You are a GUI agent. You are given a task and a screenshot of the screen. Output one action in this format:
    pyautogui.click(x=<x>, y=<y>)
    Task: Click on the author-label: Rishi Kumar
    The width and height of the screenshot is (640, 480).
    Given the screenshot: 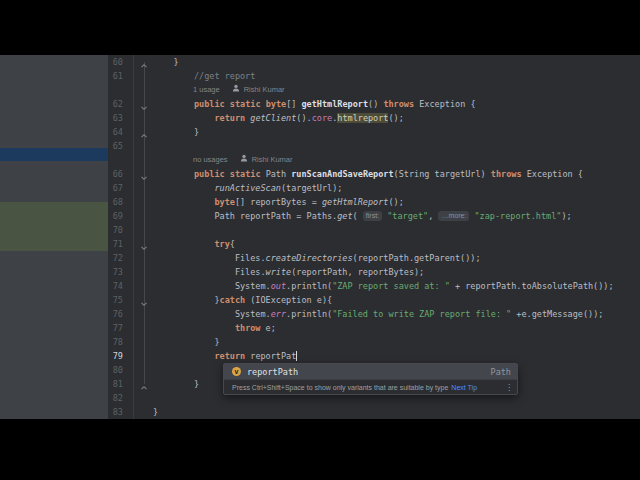 What is the action you would take?
    pyautogui.click(x=264, y=90)
    